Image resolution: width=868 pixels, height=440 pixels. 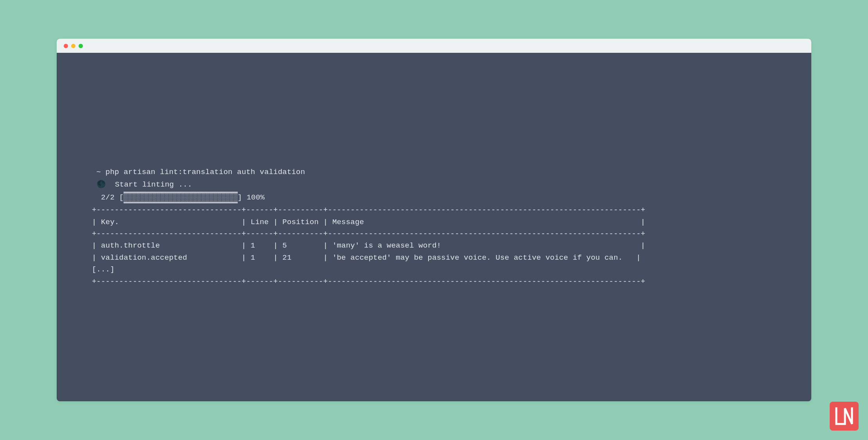 What do you see at coordinates (153, 185) in the screenshot?
I see `status-text: Start linting ...` at bounding box center [153, 185].